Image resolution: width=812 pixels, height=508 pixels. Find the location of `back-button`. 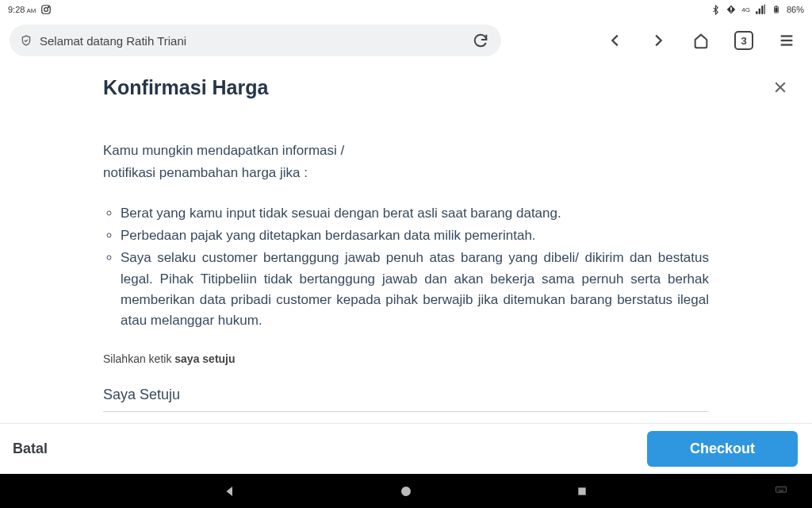

back-button is located at coordinates (615, 40).